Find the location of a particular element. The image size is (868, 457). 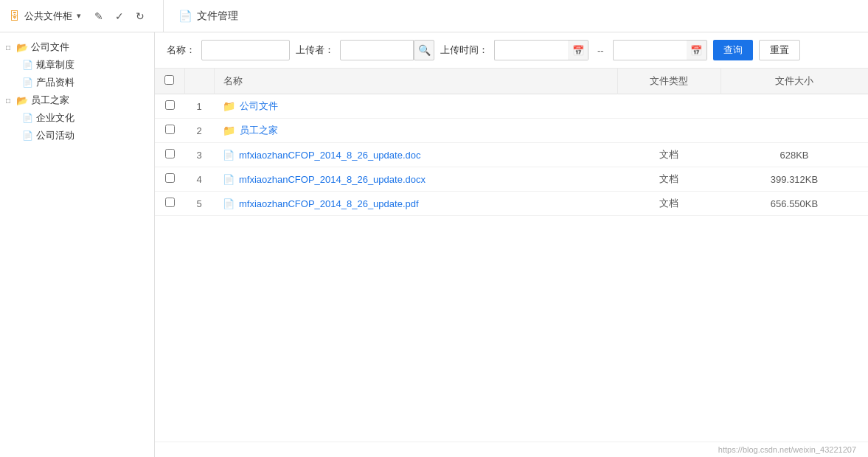

table-row: 3📄mfxiaozhanCFOP_2014_8_26_update.doc文档6… is located at coordinates (512, 155).